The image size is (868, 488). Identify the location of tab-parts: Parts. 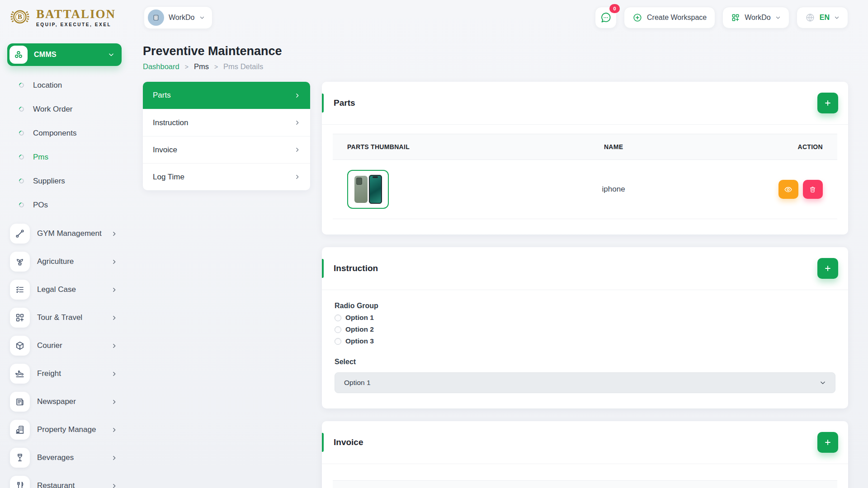
(226, 95).